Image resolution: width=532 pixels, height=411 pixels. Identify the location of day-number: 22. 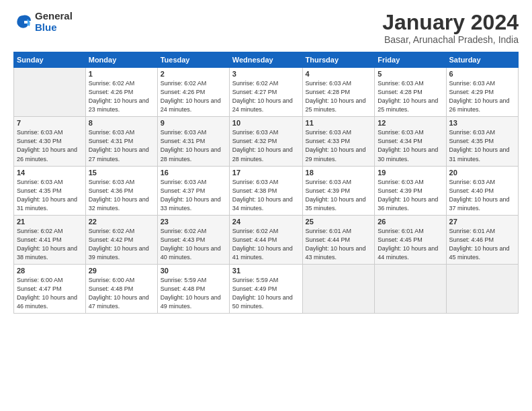
(122, 222).